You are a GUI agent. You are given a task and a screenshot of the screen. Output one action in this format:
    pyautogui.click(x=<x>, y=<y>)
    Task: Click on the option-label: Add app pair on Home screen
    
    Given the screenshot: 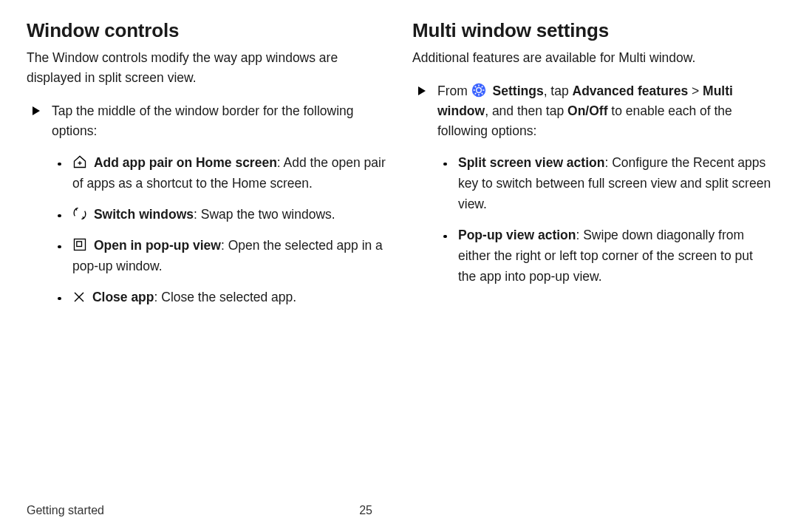 What is the action you would take?
    pyautogui.click(x=185, y=163)
    